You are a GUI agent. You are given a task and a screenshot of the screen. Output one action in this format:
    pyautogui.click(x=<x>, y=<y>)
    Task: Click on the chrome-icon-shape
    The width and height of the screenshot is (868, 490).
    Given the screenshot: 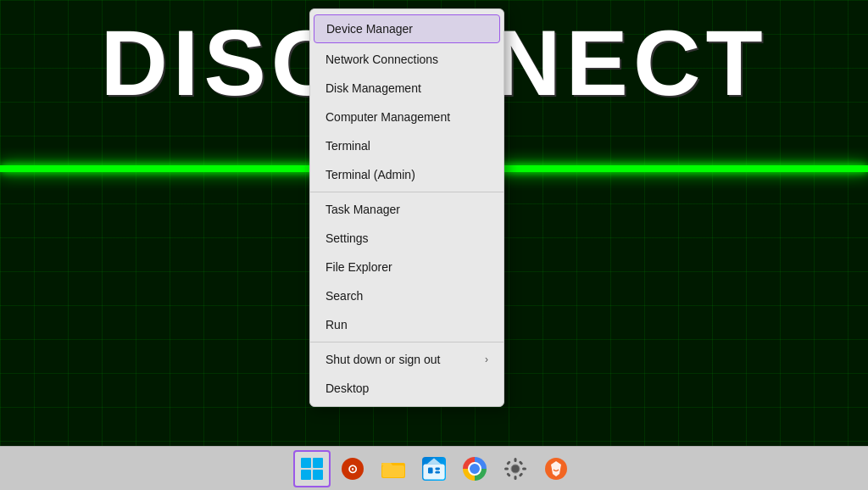 What is the action you would take?
    pyautogui.click(x=475, y=469)
    